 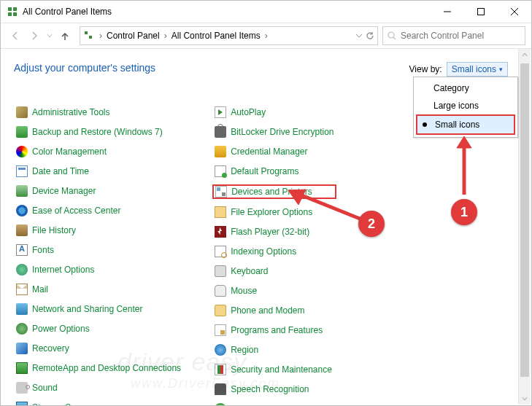 What do you see at coordinates (270, 232) in the screenshot?
I see `cpl-item-label: Flash Player (32-bit)` at bounding box center [270, 232].